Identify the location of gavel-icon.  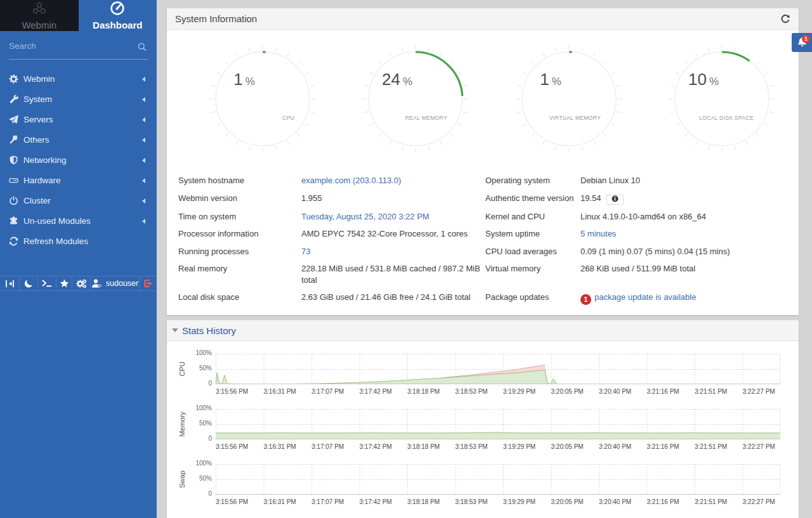
(14, 139).